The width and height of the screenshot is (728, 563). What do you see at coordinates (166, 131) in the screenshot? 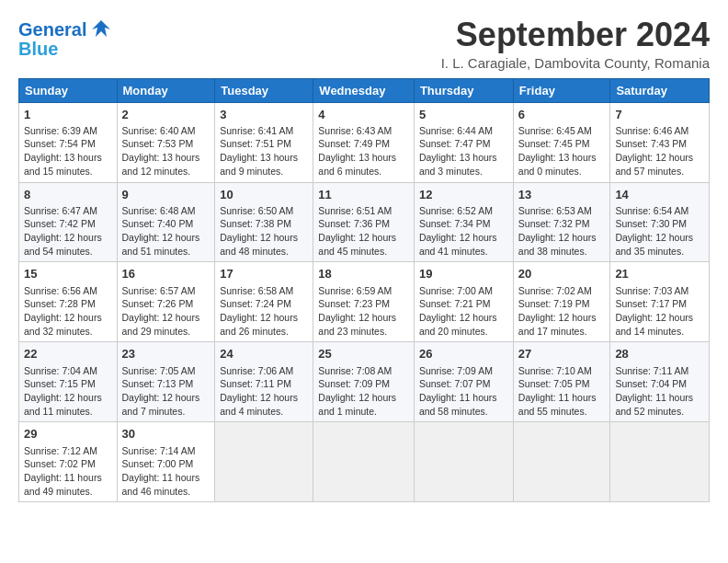
I see `day-info-line: Sunrise: 6:40 AM` at bounding box center [166, 131].